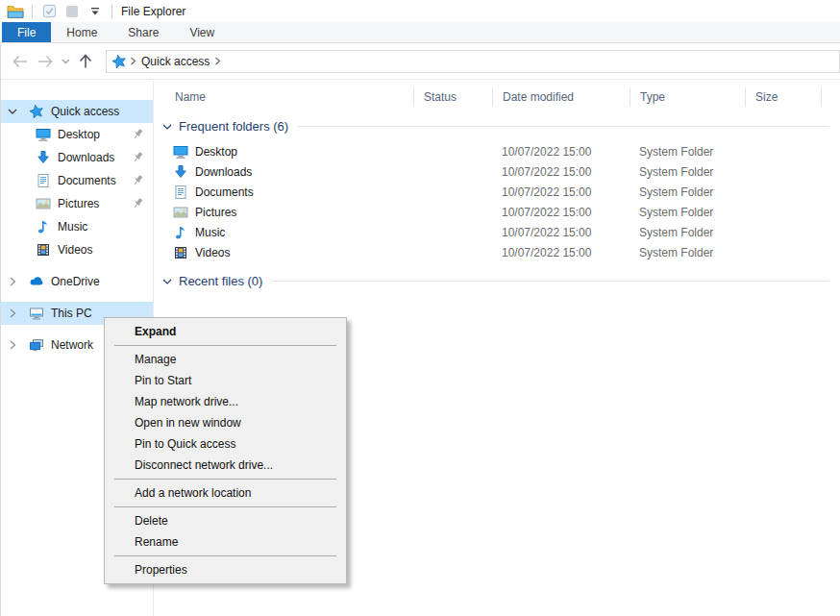 This screenshot has width=840, height=616. I want to click on tab-view: View, so click(202, 33).